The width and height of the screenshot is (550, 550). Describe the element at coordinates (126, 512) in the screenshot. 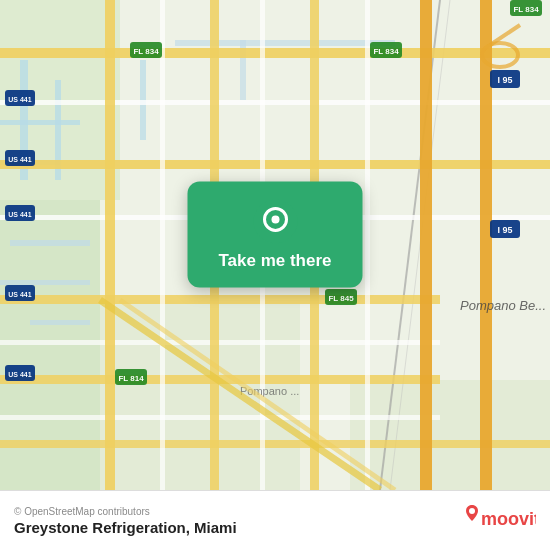

I see `map-attribution: © OpenStreetMap contributors` at that location.